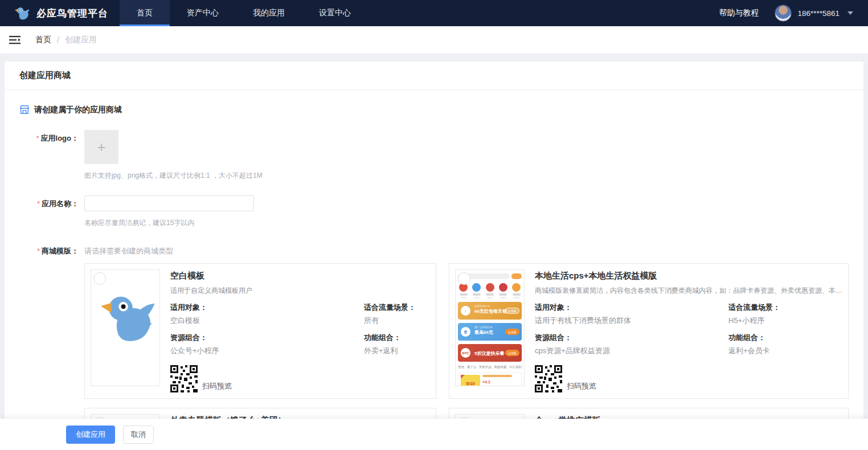  I want to click on bird-logo-icon, so click(22, 13).